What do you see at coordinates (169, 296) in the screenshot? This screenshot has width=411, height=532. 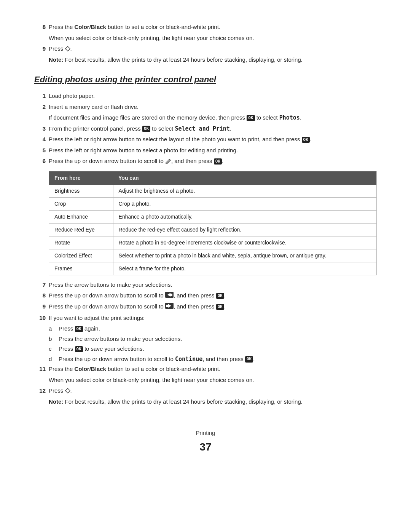 I see `left-arrow-icon` at bounding box center [169, 296].